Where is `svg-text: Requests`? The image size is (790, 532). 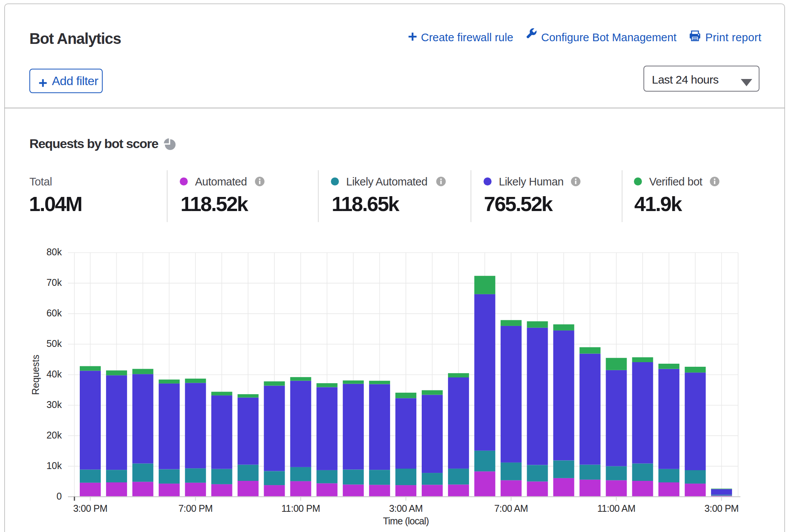
svg-text: Requests is located at coordinates (35, 375).